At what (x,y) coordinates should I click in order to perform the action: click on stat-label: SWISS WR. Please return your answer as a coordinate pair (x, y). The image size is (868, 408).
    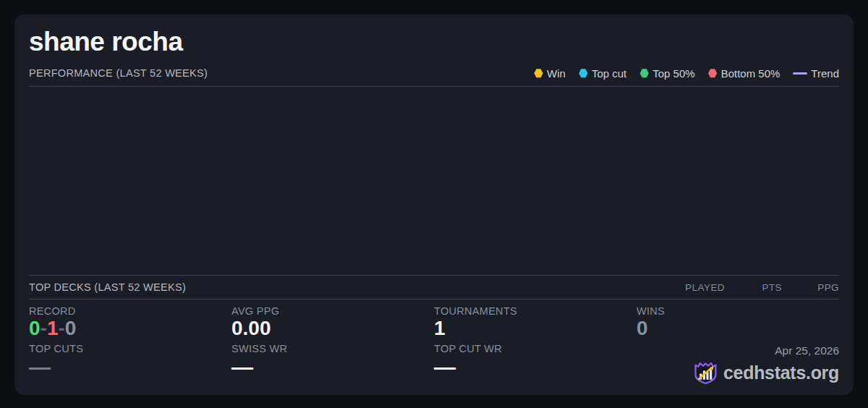
    Looking at the image, I should click on (333, 349).